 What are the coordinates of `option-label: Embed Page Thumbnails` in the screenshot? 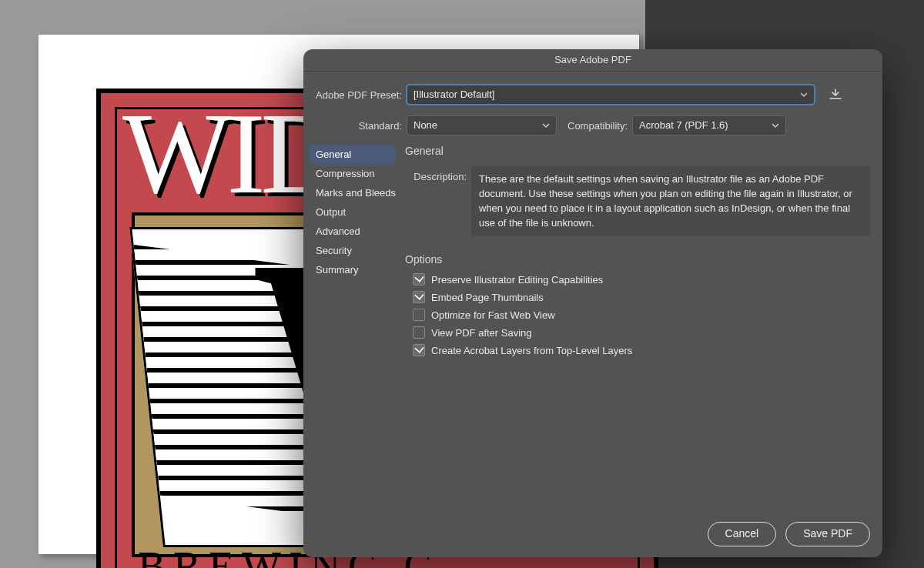 It's located at (487, 297).